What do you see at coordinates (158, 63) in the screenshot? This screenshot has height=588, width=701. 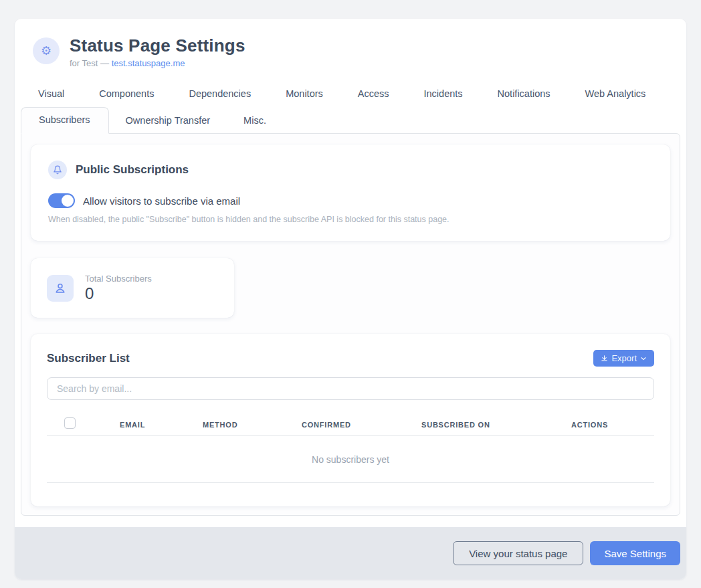 I see `page-subtitle: for Test — test.statuspage.me` at bounding box center [158, 63].